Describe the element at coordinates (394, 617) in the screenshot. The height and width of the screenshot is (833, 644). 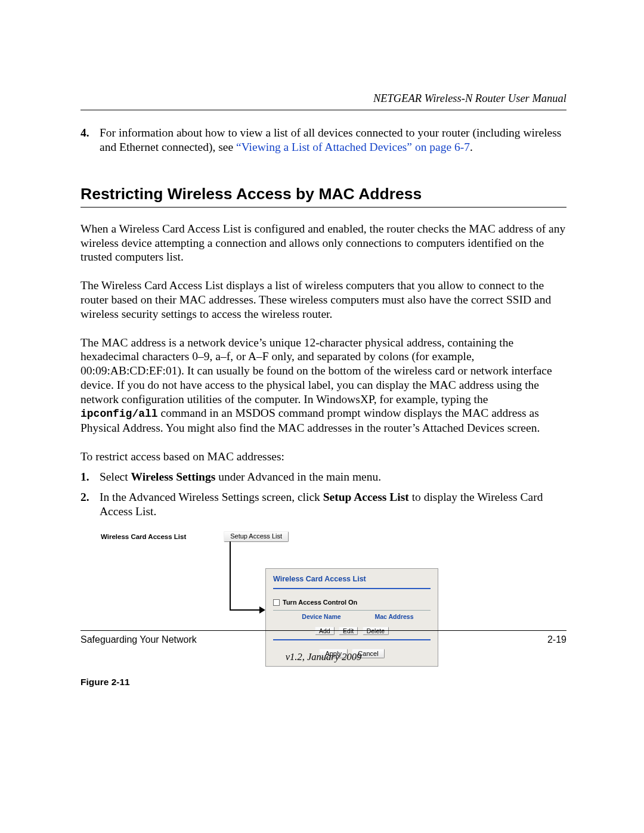
I see `col-mac-address: Mac Address` at that location.